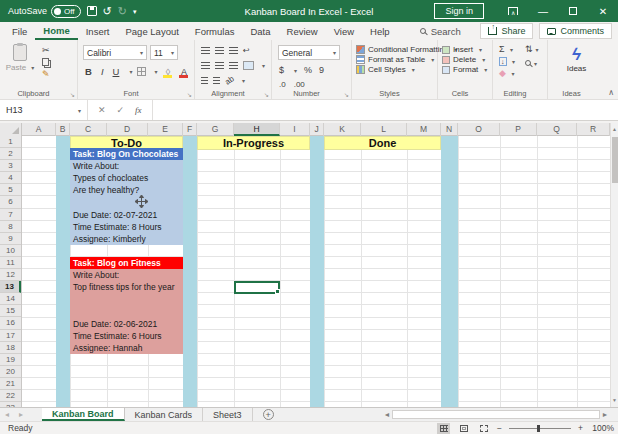  I want to click on sheet-tab-sheet3: Sheet3, so click(228, 414).